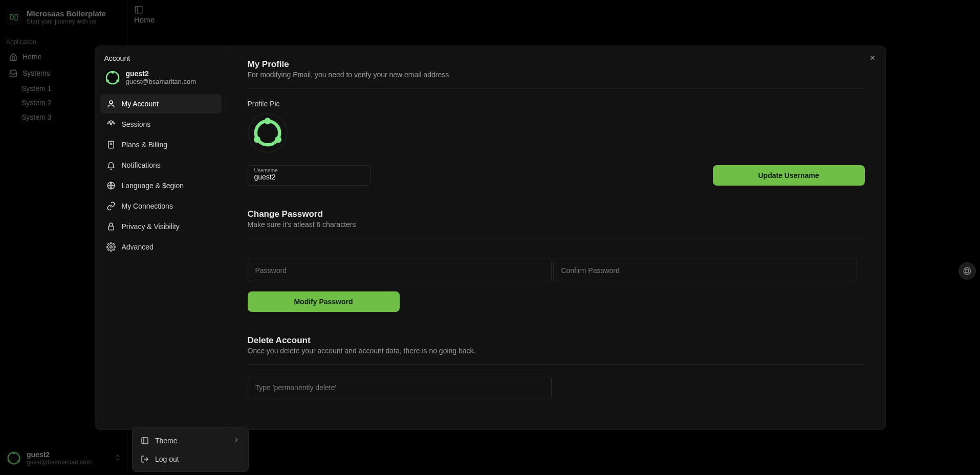 This screenshot has height=475, width=980. I want to click on modal-title: Account, so click(161, 61).